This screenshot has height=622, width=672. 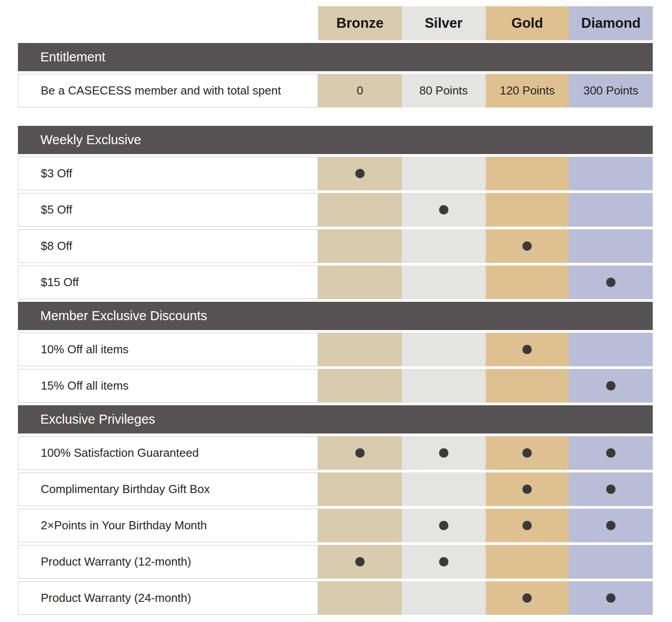 I want to click on tier-header-silver: Silver, so click(x=444, y=23).